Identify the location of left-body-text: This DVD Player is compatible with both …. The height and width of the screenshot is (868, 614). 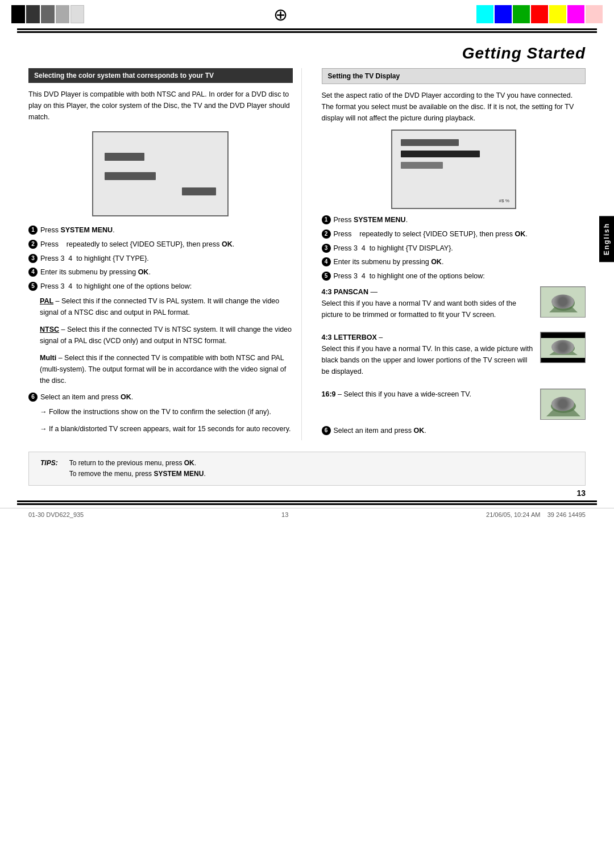
(160, 106).